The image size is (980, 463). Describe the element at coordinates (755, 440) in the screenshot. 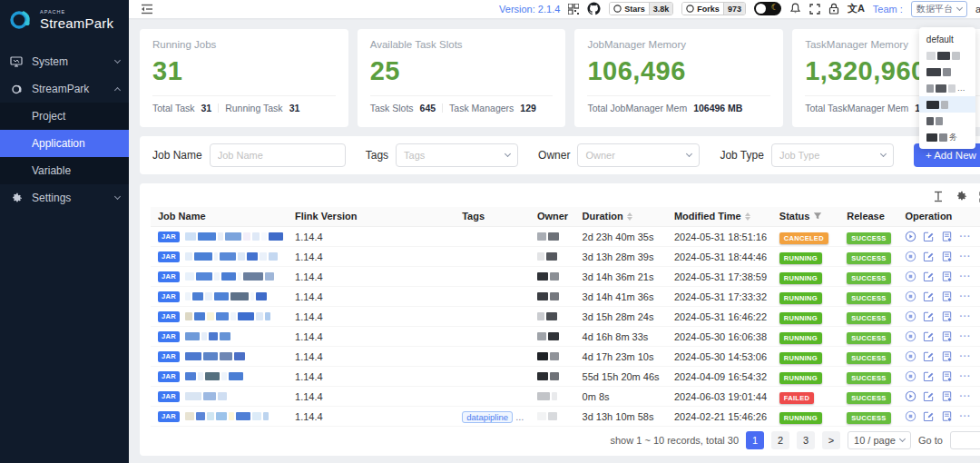

I see `page-button-1: 1` at that location.